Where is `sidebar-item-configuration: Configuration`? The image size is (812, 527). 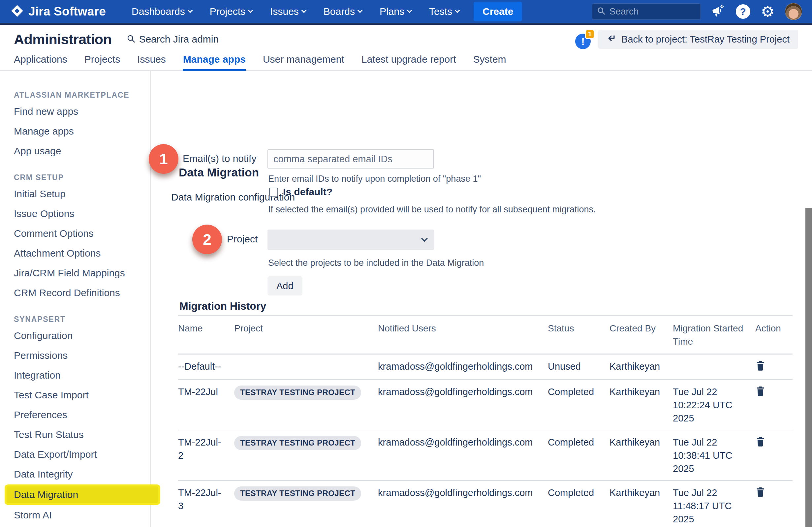 sidebar-item-configuration: Configuration is located at coordinates (82, 336).